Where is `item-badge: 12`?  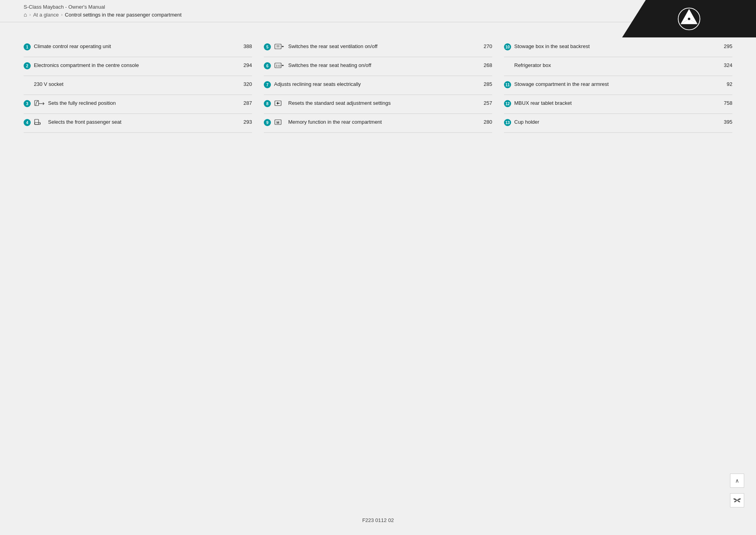
item-badge: 12 is located at coordinates (508, 104).